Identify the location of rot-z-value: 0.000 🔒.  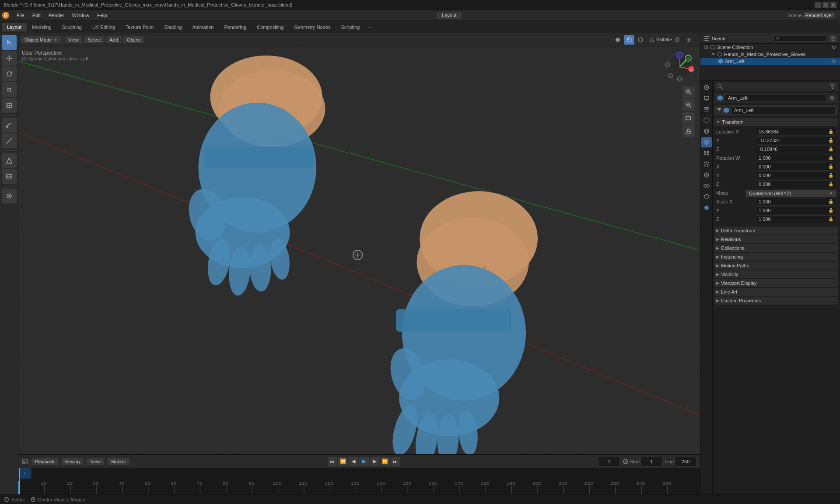
(796, 184).